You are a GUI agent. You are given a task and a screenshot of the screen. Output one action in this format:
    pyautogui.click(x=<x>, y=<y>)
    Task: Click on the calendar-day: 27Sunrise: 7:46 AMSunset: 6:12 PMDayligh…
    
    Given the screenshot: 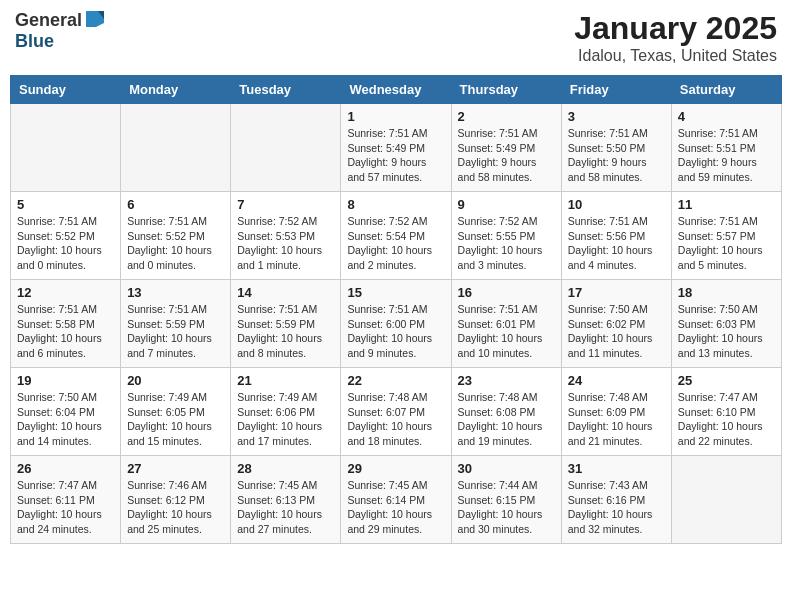 What is the action you would take?
    pyautogui.click(x=176, y=500)
    